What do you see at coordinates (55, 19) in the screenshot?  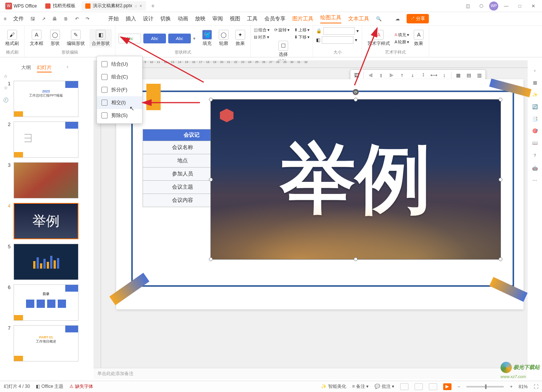 I see `print-icon: 🖶` at bounding box center [55, 19].